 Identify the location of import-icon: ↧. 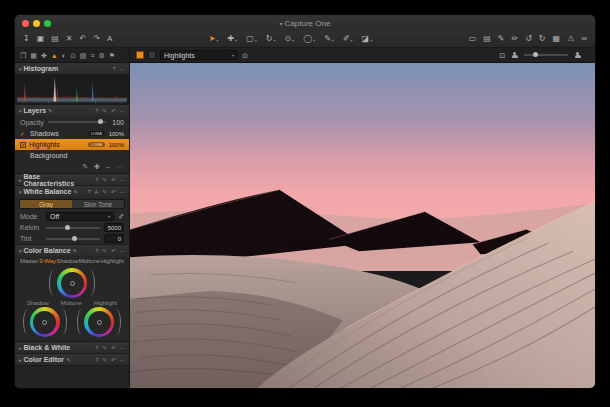
(26, 39).